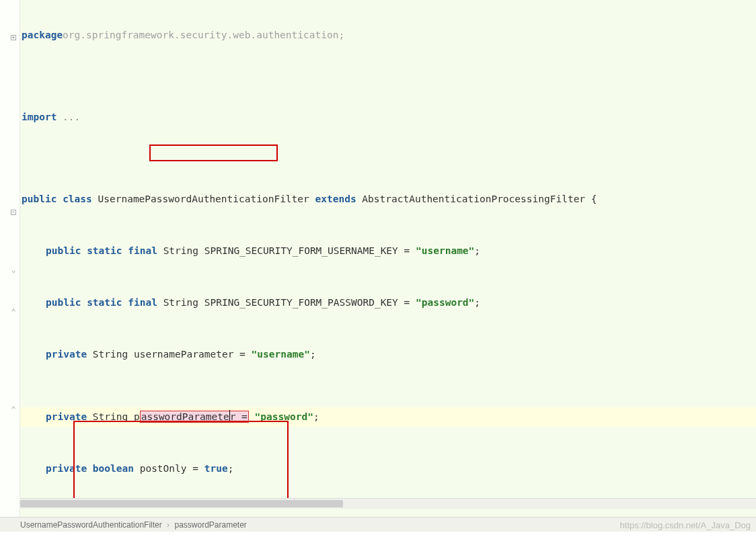 The image size is (756, 537). I want to click on horizontal-scrollbar, so click(388, 503).